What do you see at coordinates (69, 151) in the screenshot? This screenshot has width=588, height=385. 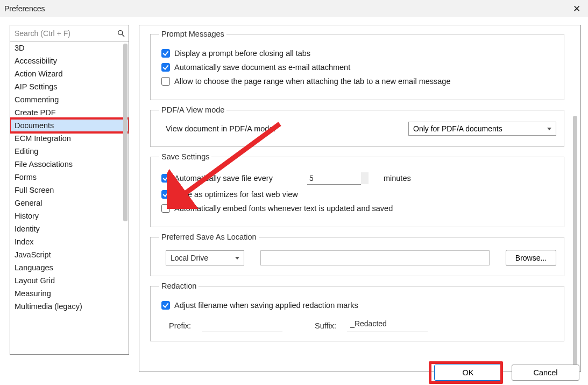 I see `sidebar-item-editing: Editing` at bounding box center [69, 151].